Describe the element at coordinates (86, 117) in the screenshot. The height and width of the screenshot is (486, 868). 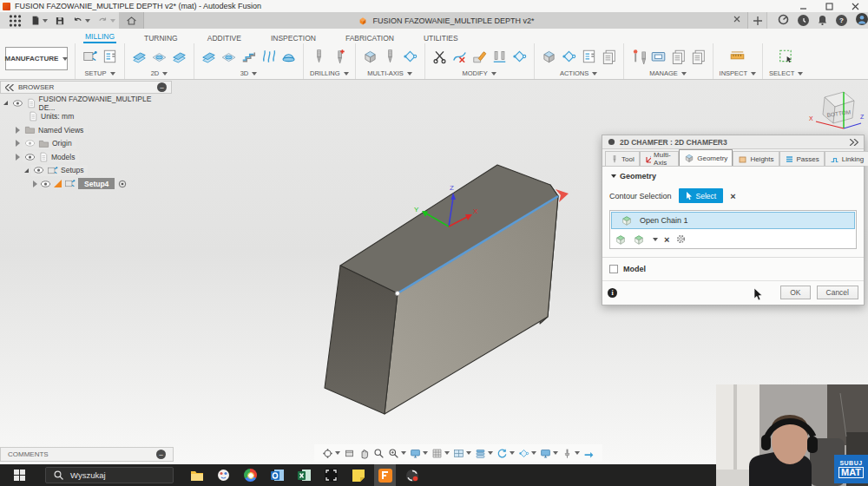
I see `tree-row-units: Units: mm` at that location.